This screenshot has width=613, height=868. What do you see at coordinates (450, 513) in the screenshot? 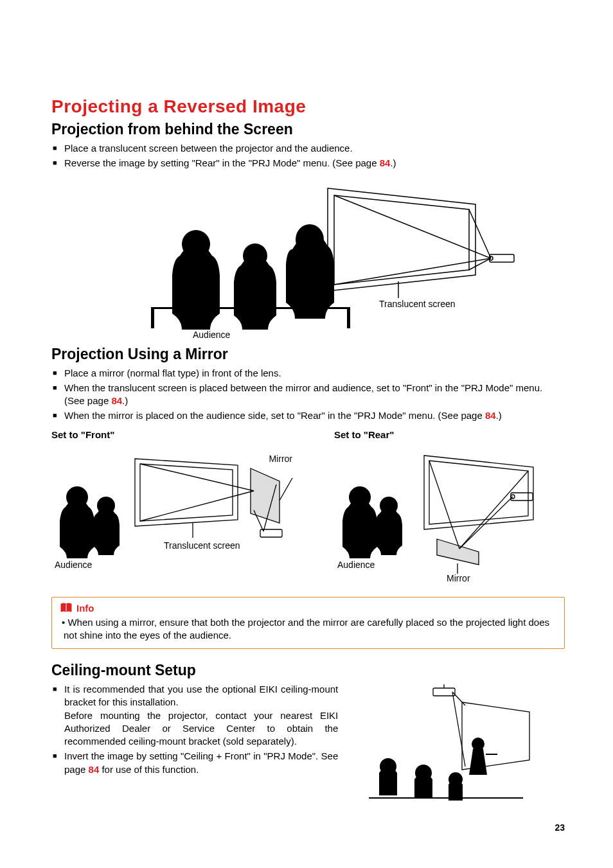
I see `figure-mirror-rear: Audience Mirror` at bounding box center [450, 513].